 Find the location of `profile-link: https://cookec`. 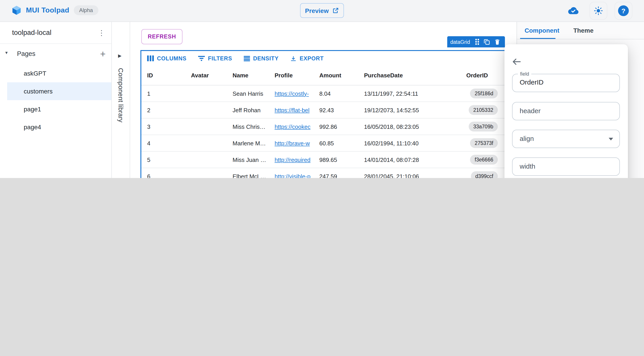

profile-link: https://cookec is located at coordinates (292, 126).